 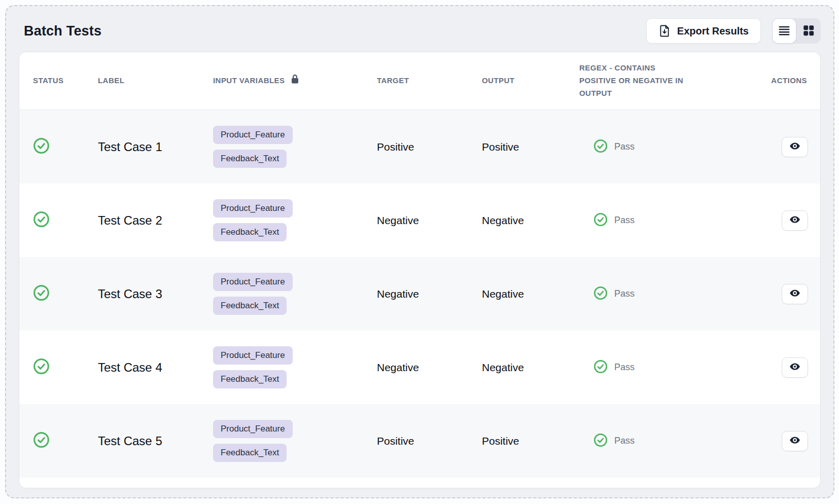 I want to click on table-row-test-case-4: Test Case 4 Product_Feature Feedback_Tex…, so click(x=420, y=367).